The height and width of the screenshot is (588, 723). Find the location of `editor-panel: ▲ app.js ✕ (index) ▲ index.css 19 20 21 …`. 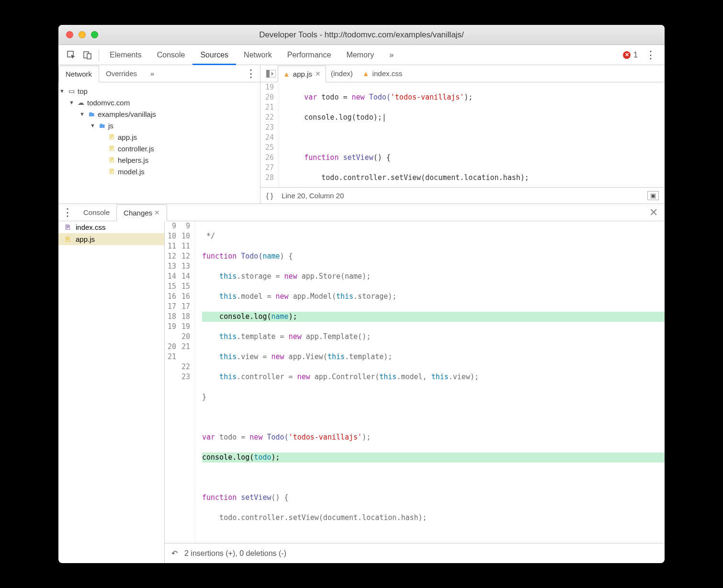

editor-panel: ▲ app.js ✕ (index) ▲ index.css 19 20 21 … is located at coordinates (463, 134).